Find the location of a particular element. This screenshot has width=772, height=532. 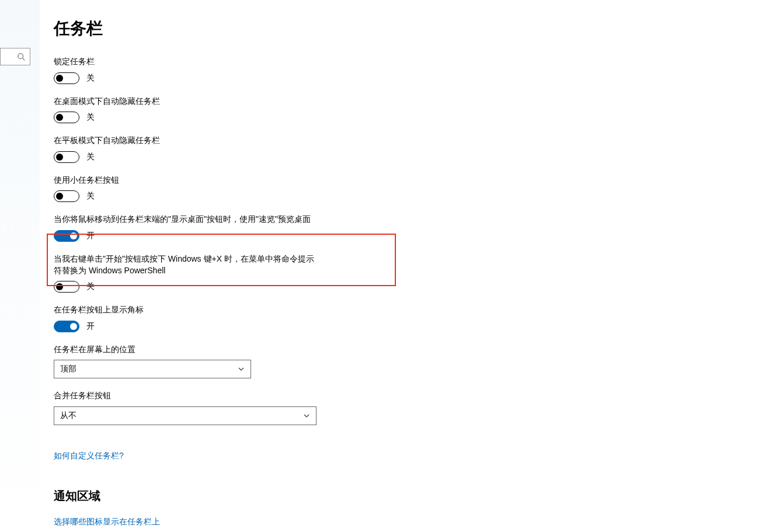

toggle-autohide-tablet is located at coordinates (67, 157).